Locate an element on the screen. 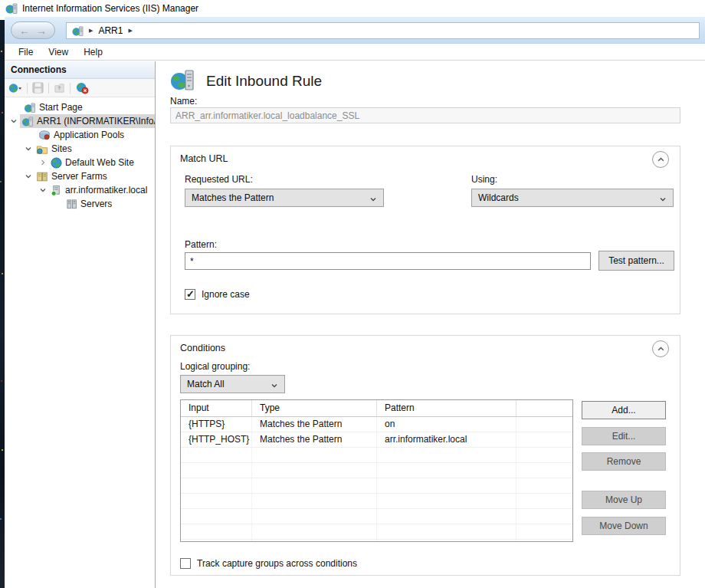 The height and width of the screenshot is (588, 705). create-connection-button is located at coordinates (15, 88).